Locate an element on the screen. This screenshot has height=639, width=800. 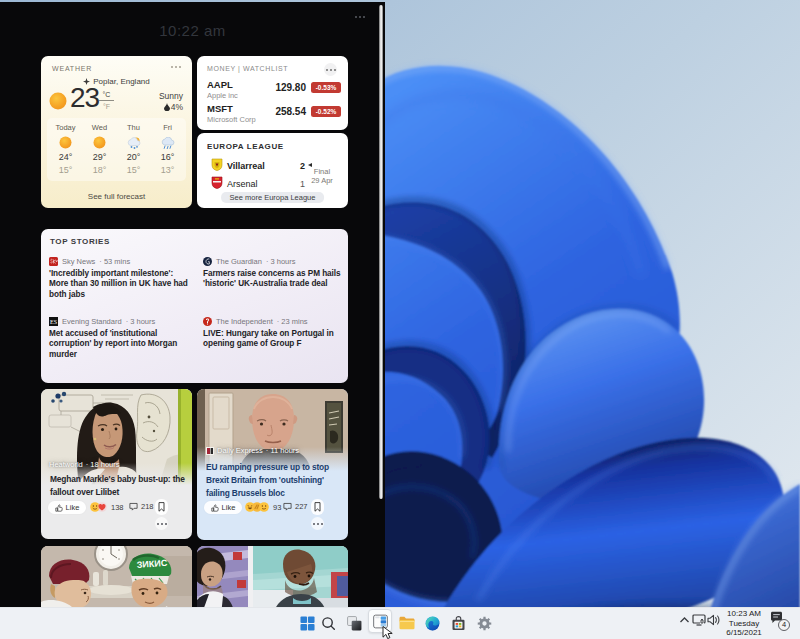
forecast-low: 13° is located at coordinates (168, 170).